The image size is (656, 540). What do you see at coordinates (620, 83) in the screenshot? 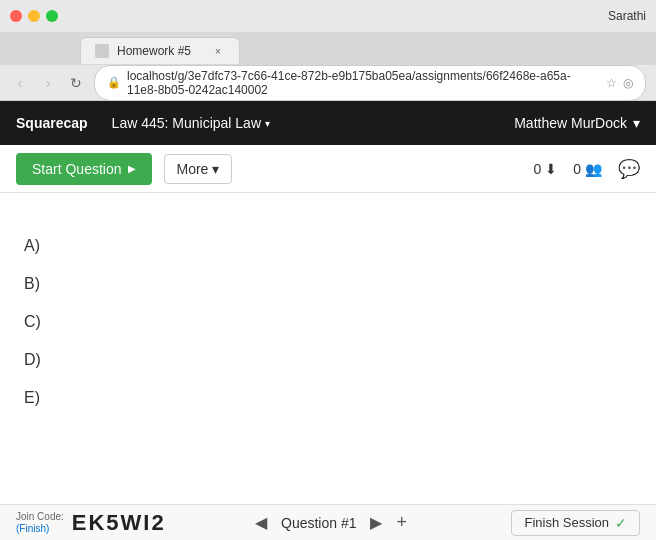
I see `url-actions: ☆ ◎` at bounding box center [620, 83].